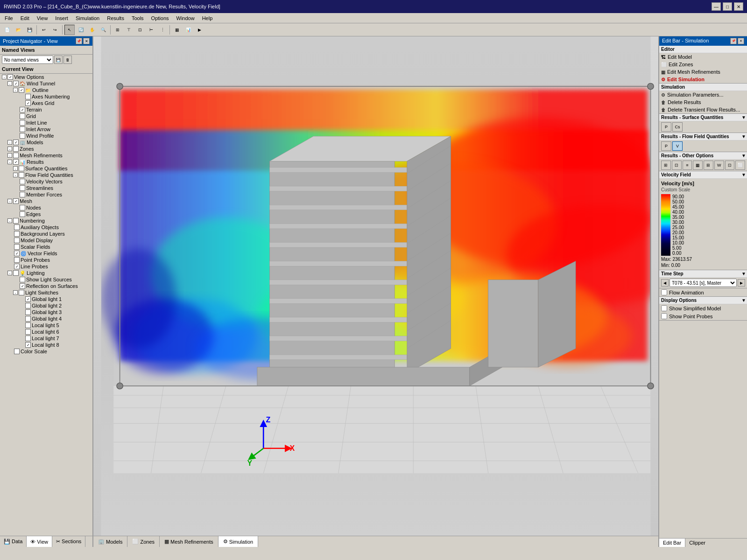  I want to click on tree-item-1: -🏠Wind Tunnel, so click(46, 84).